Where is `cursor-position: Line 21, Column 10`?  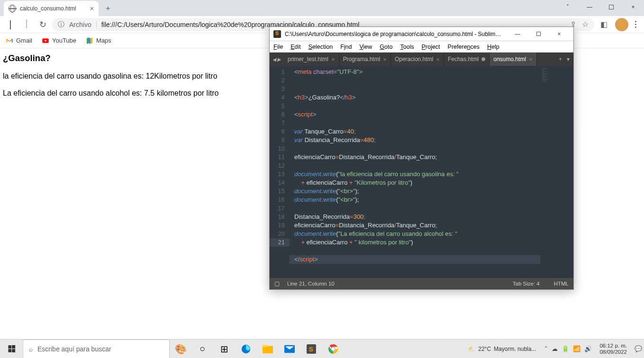
cursor-position: Line 21, Column 10 is located at coordinates (311, 284).